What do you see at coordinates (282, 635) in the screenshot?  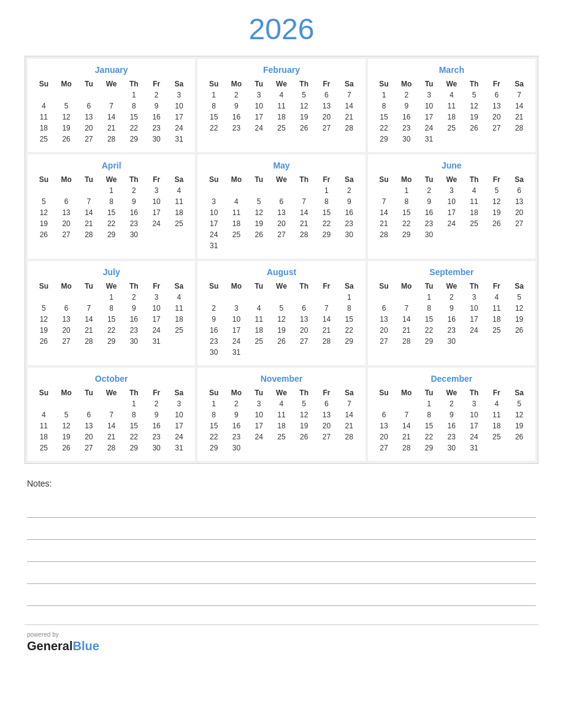 I see `powered-by-text: powered by` at bounding box center [282, 635].